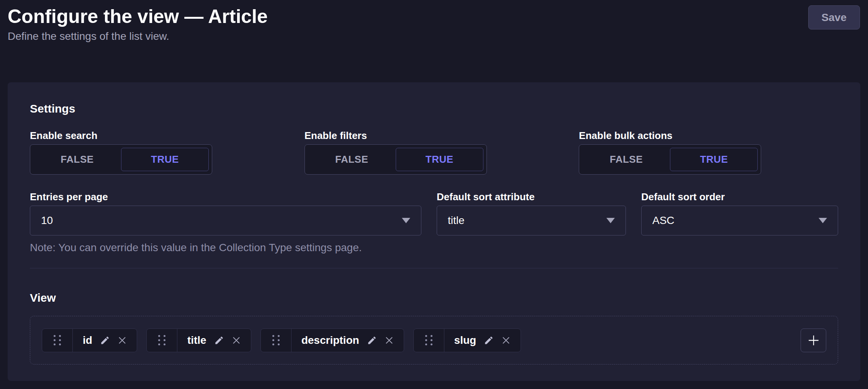  What do you see at coordinates (483, 340) in the screenshot?
I see `chip-body: slug` at bounding box center [483, 340].